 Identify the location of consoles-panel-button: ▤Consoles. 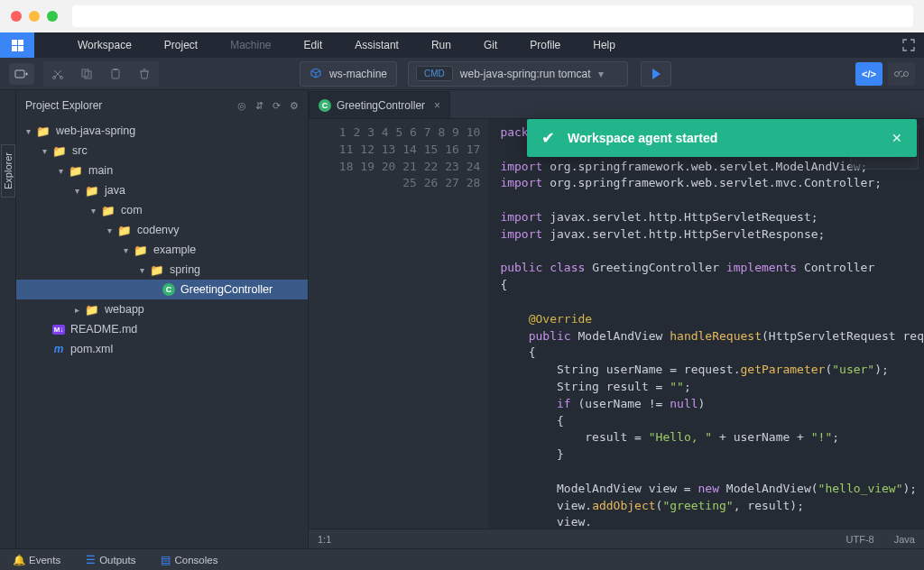
(189, 560).